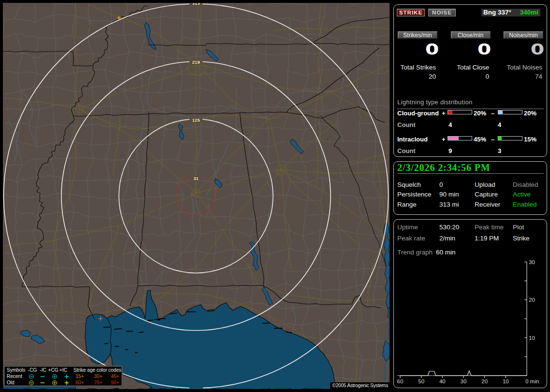 This screenshot has height=392, width=550. Describe the element at coordinates (449, 205) in the screenshot. I see `range-value: 313 mi` at that location.